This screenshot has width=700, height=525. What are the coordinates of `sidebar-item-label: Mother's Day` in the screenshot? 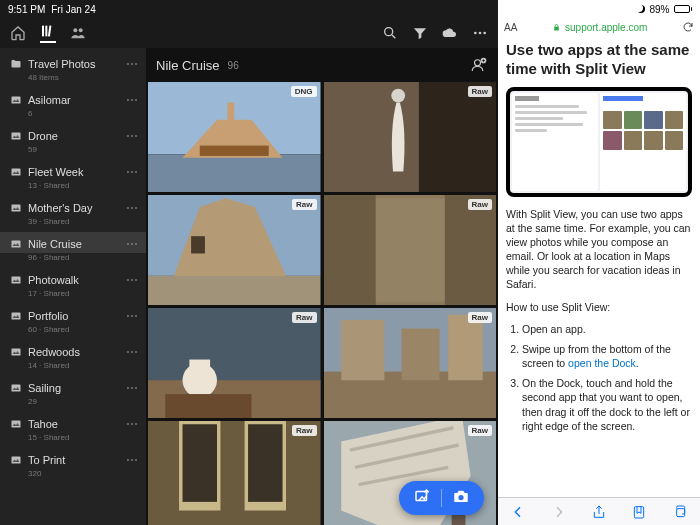 It's located at (74, 208).